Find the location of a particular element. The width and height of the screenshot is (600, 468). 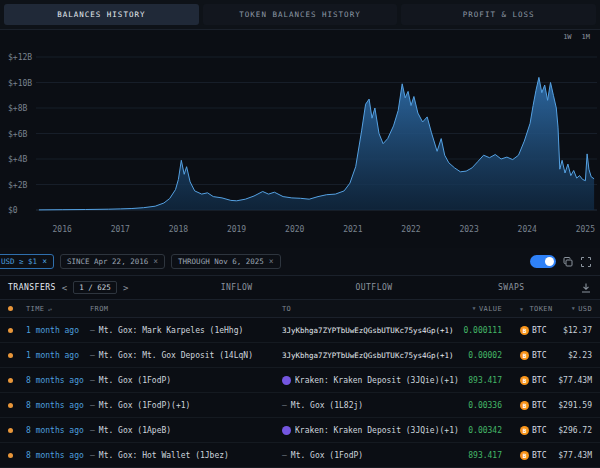

next-page-button: > is located at coordinates (126, 288).